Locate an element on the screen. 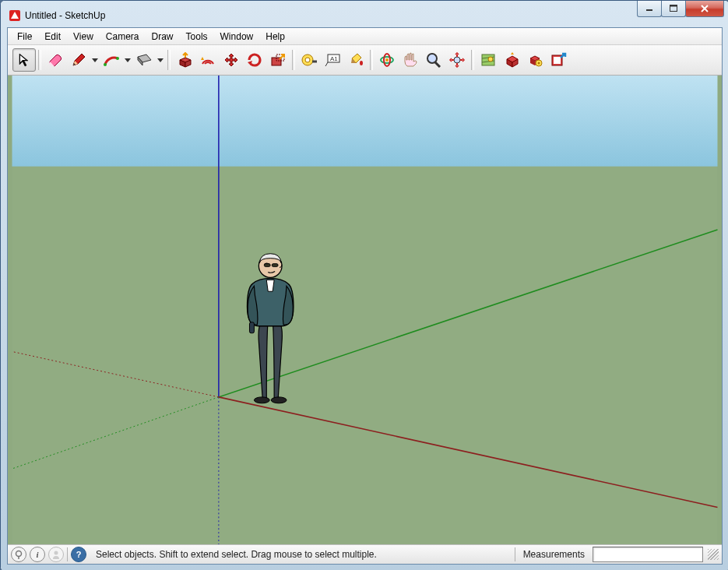  menu-draw: Draw is located at coordinates (163, 37).